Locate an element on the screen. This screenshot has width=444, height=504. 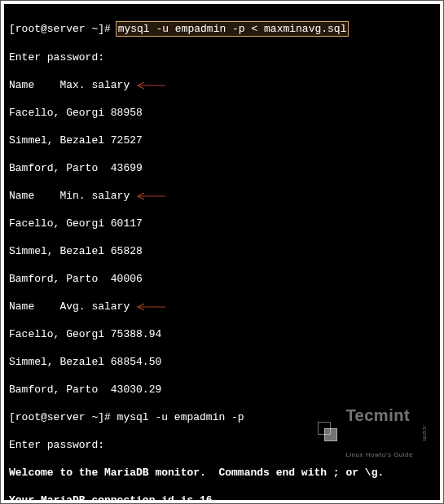
watermark-tagline: Linux Howto's Guide is located at coordinates (380, 455).